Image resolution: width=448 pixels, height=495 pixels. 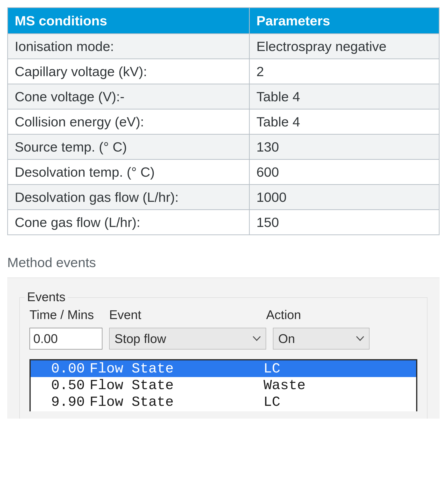 What do you see at coordinates (188, 315) in the screenshot?
I see `header-event: Event` at bounding box center [188, 315].